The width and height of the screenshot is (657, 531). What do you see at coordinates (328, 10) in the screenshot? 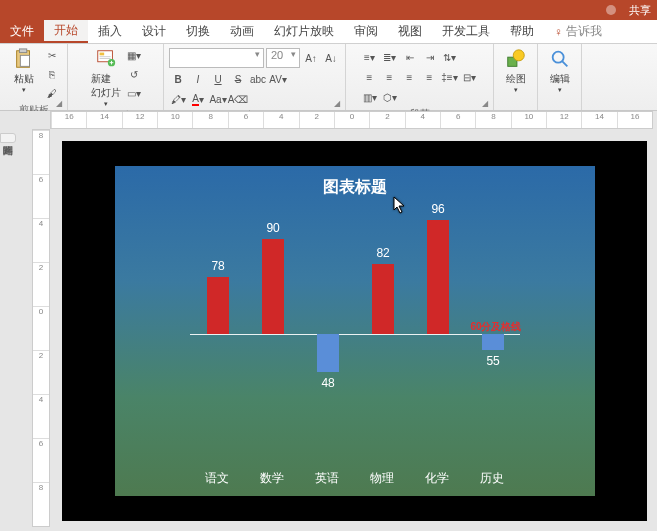
I see `titlebar: 共享` at bounding box center [328, 10].